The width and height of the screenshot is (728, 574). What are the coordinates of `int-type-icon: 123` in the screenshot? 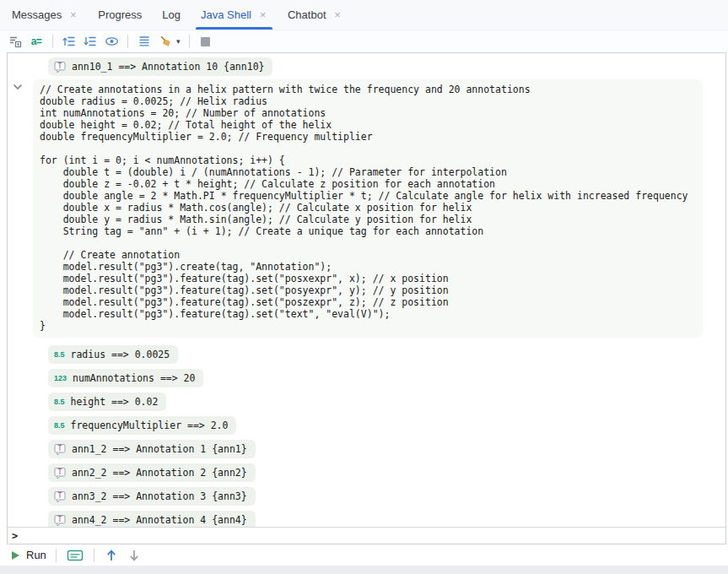 It's located at (61, 378).